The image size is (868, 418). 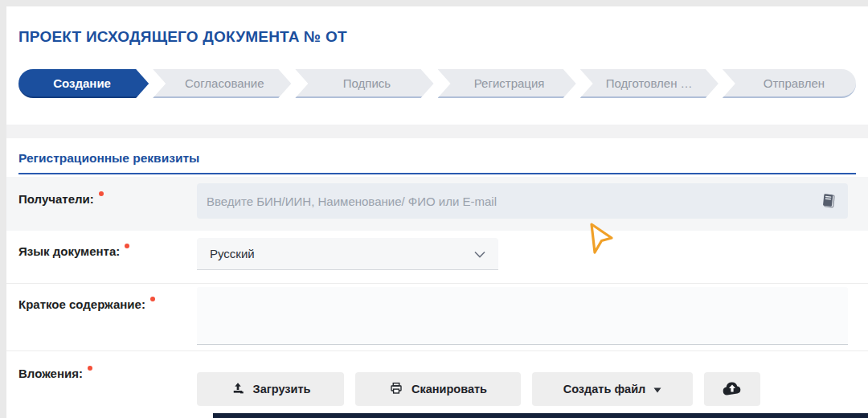 What do you see at coordinates (829, 202) in the screenshot?
I see `address-book-button` at bounding box center [829, 202].